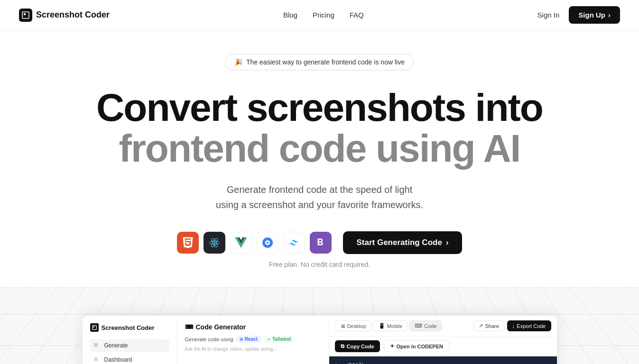  I want to click on nav-pricing: Pricing, so click(324, 15).